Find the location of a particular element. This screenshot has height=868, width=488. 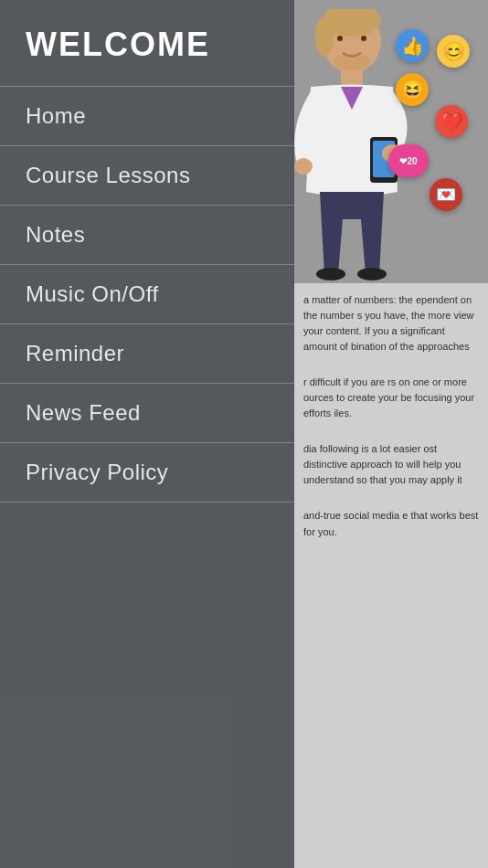

sidebar-item-reminder: Reminder is located at coordinates (147, 353).